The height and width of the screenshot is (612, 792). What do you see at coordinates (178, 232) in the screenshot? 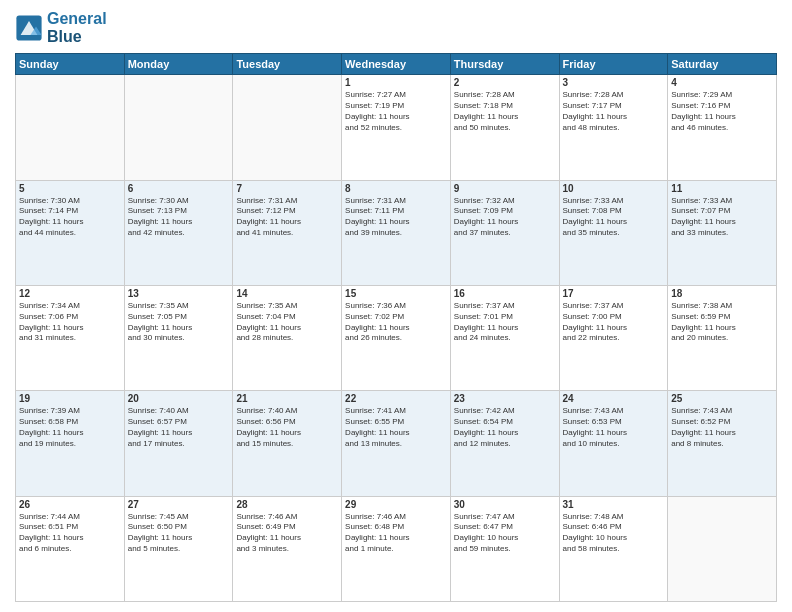
I see `calendar-cell: 6Sunrise: 7:30 AM Sunset: 7:13 PM Daylig…` at bounding box center [178, 232].